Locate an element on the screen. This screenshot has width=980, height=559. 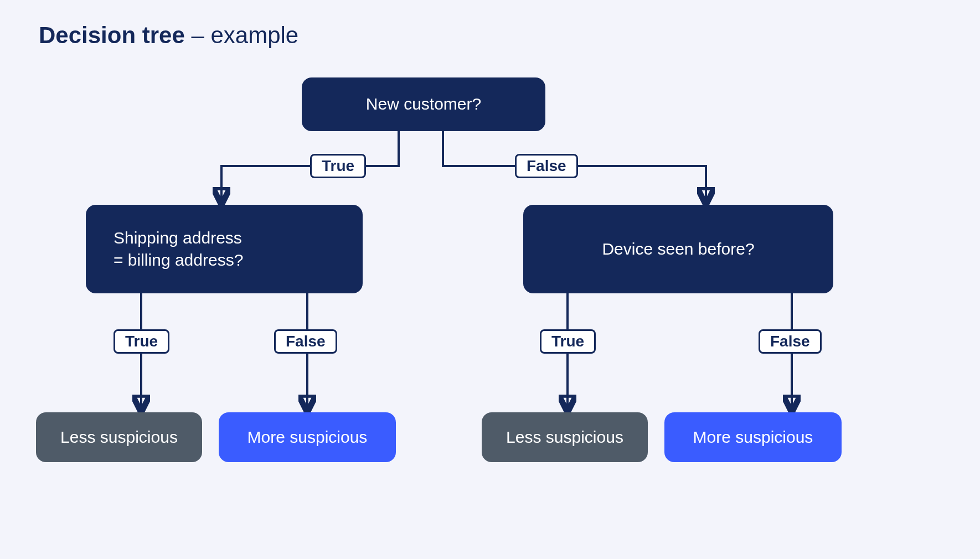
edge-right-false: False is located at coordinates (790, 341).